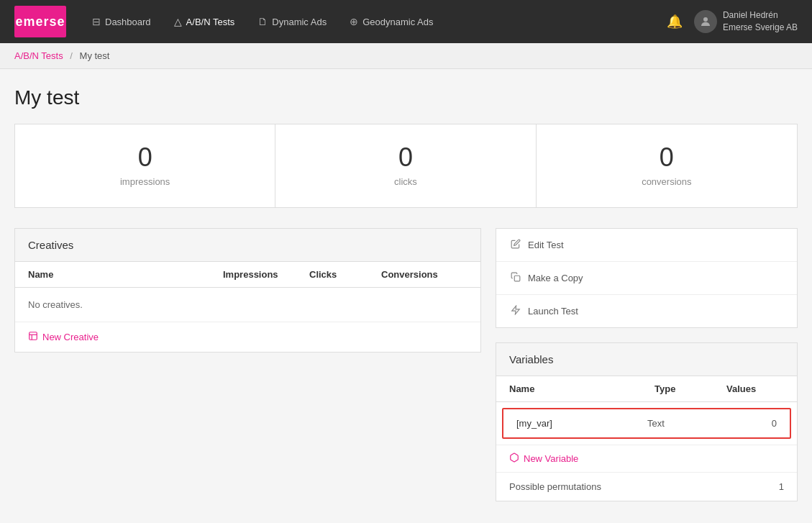 This screenshot has width=812, height=523. What do you see at coordinates (667, 158) in the screenshot?
I see `conversions-value: 0` at bounding box center [667, 158].